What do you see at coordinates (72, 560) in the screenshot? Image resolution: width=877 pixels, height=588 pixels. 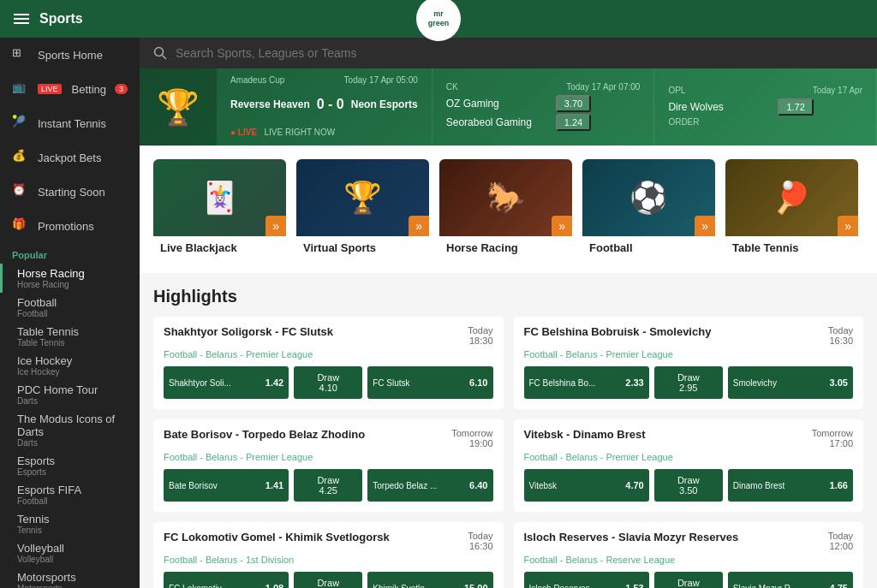 I see `volleyball-sublabel: Volleyball` at bounding box center [72, 560].